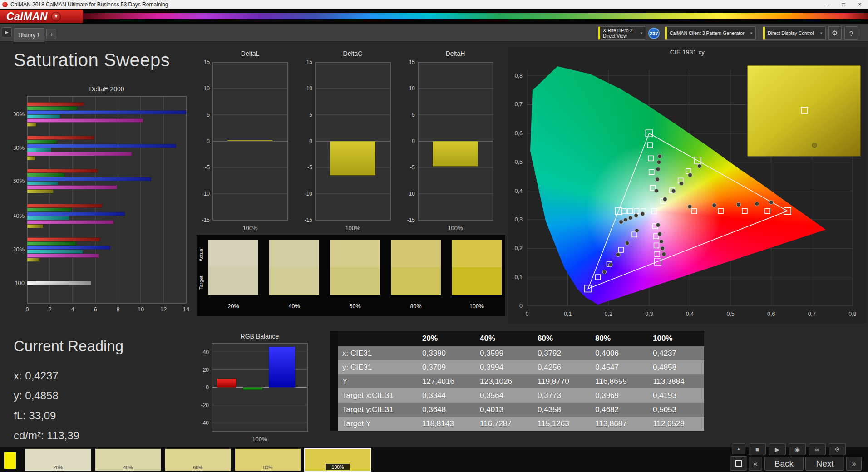  I want to click on close-button: ×, so click(860, 5).